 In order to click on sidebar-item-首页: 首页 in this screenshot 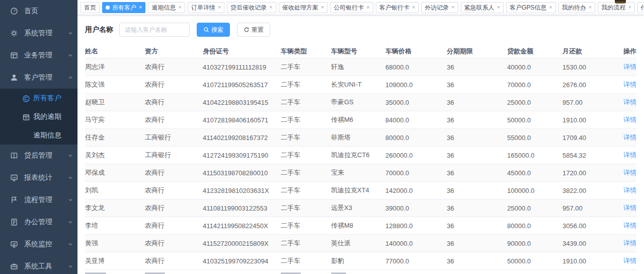, I will do `click(39, 11)`.